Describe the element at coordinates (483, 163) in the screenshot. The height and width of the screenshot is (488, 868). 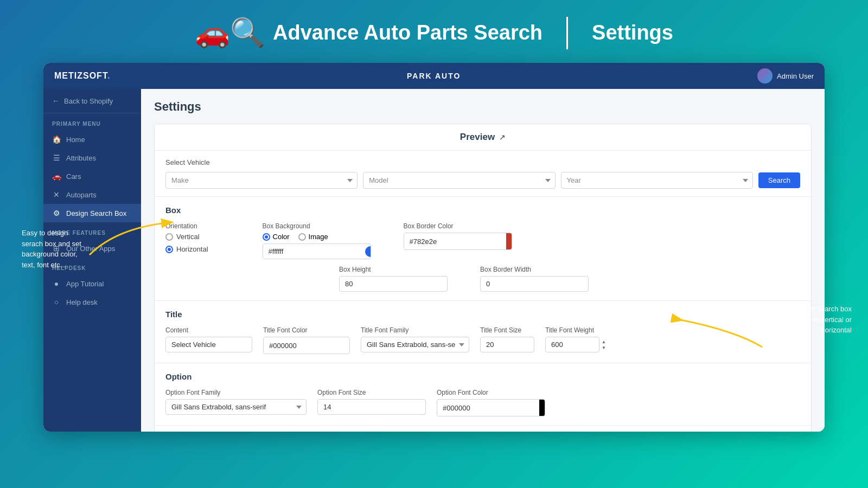
I see `select-vehicle-label: Select Vehicle` at that location.